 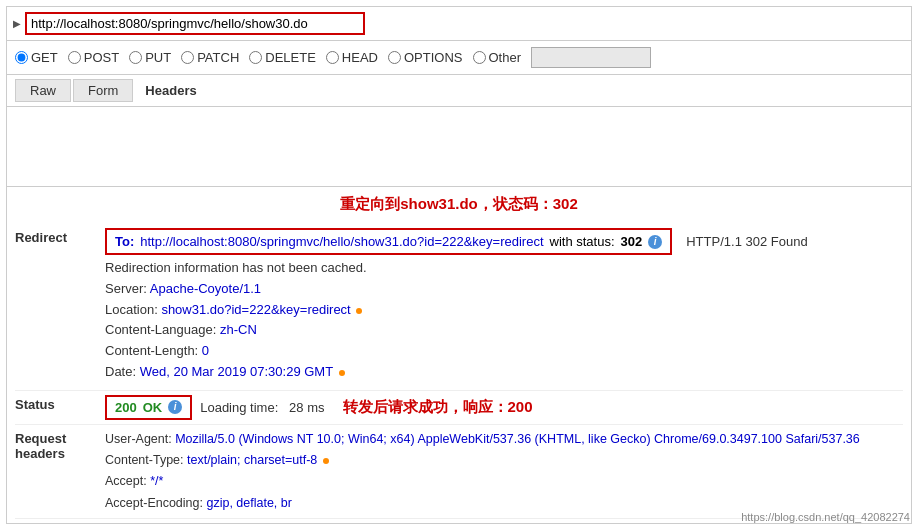 What do you see at coordinates (126, 408) in the screenshot?
I see `status-code: 200` at bounding box center [126, 408].